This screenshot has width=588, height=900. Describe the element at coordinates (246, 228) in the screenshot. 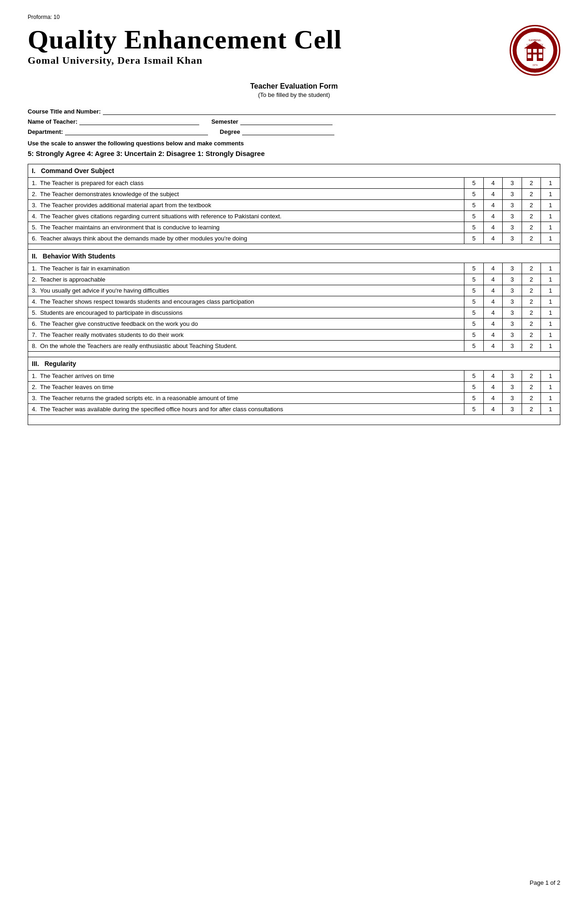

I see `question-cell: 5. The Teacher maintains an environment …` at that location.